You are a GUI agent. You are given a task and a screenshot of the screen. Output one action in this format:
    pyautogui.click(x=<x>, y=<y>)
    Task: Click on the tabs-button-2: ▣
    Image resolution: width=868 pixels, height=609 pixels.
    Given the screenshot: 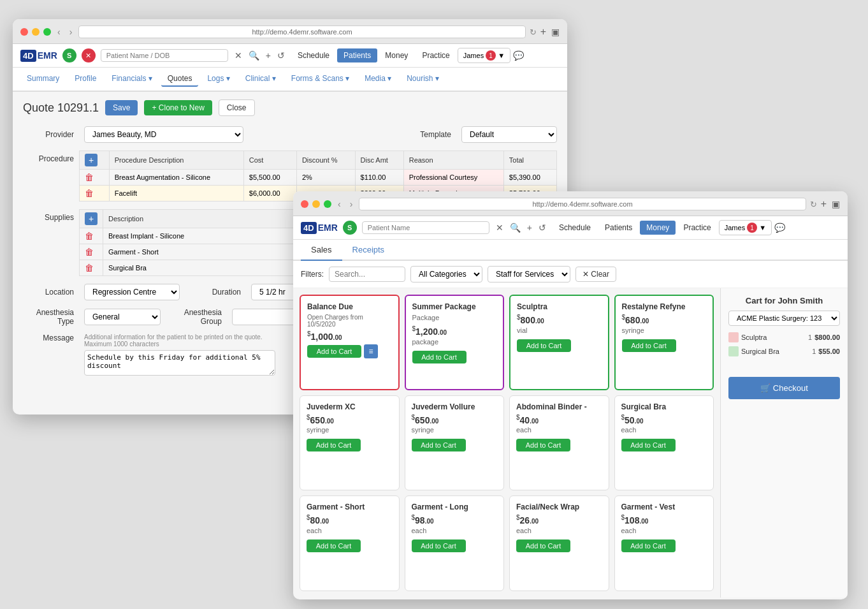 What is the action you would take?
    pyautogui.click(x=836, y=204)
    